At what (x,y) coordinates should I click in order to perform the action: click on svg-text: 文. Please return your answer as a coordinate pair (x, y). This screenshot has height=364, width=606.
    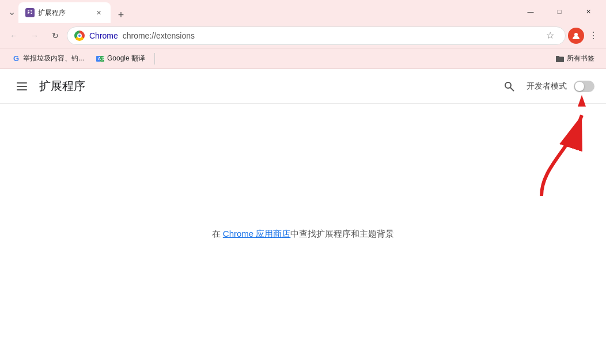
    Looking at the image, I should click on (104, 58).